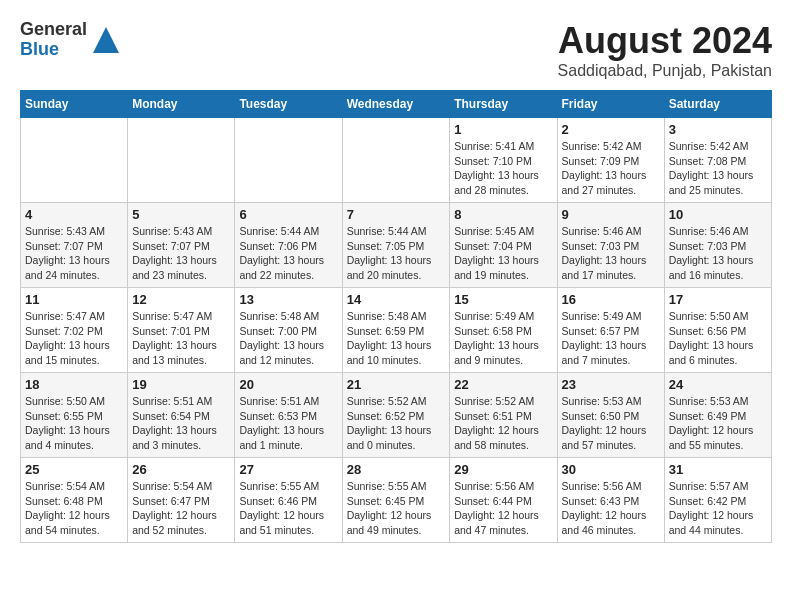  I want to click on day-info: Sunrise: 5:56 AM Sunset: 6:43 PM Dayligh…, so click(611, 508).